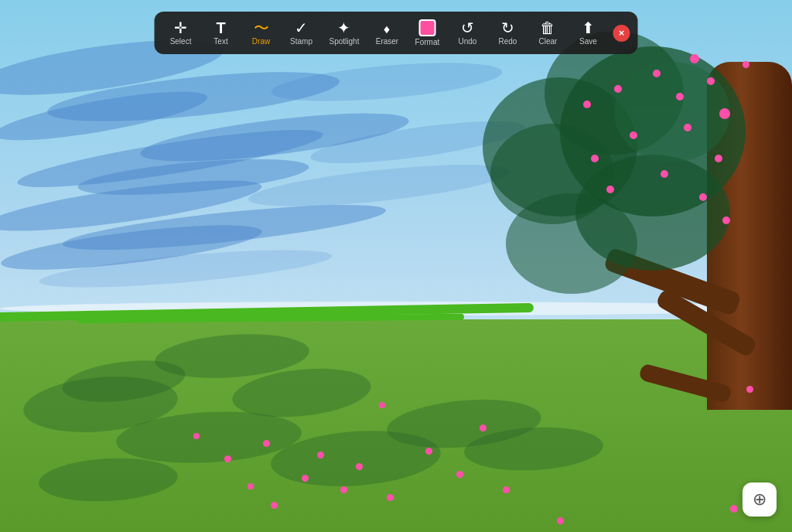  Describe the element at coordinates (221, 32) in the screenshot. I see `tool-text: T Text` at that location.